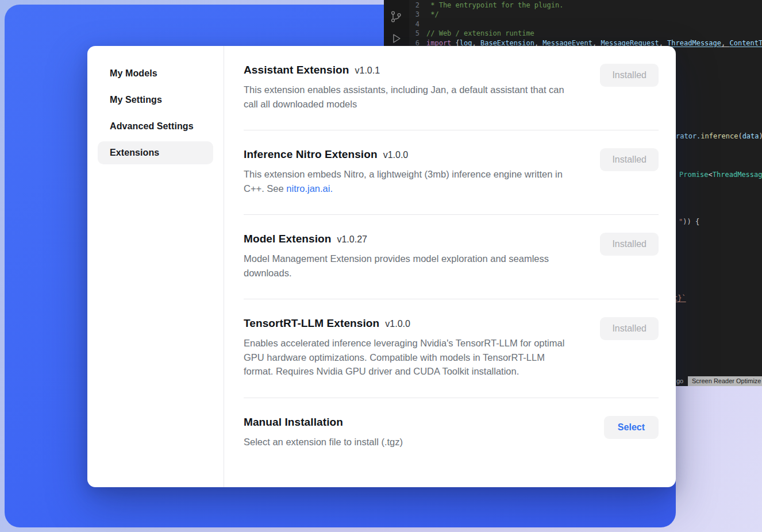 Image resolution: width=762 pixels, height=532 pixels. I want to click on sidebar-item-extensions: Extensions, so click(155, 153).